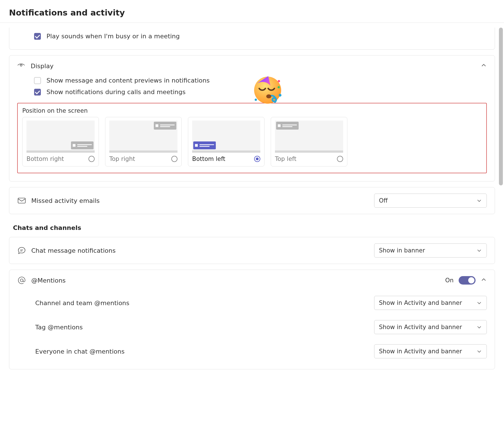 Image resolution: width=504 pixels, height=426 pixels. Describe the element at coordinates (252, 36) in the screenshot. I see `sound-busy-row: Play sounds when I'm busy or in a meetin…` at that location.